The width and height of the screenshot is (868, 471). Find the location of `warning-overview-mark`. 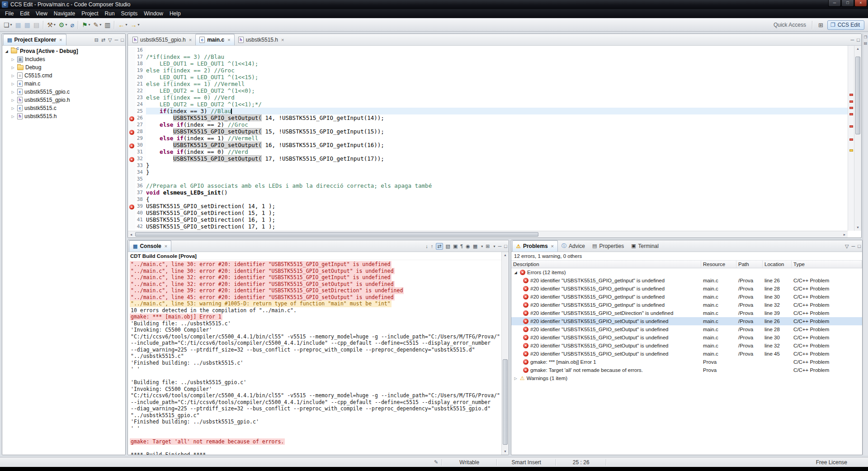

warning-overview-mark is located at coordinates (851, 150).